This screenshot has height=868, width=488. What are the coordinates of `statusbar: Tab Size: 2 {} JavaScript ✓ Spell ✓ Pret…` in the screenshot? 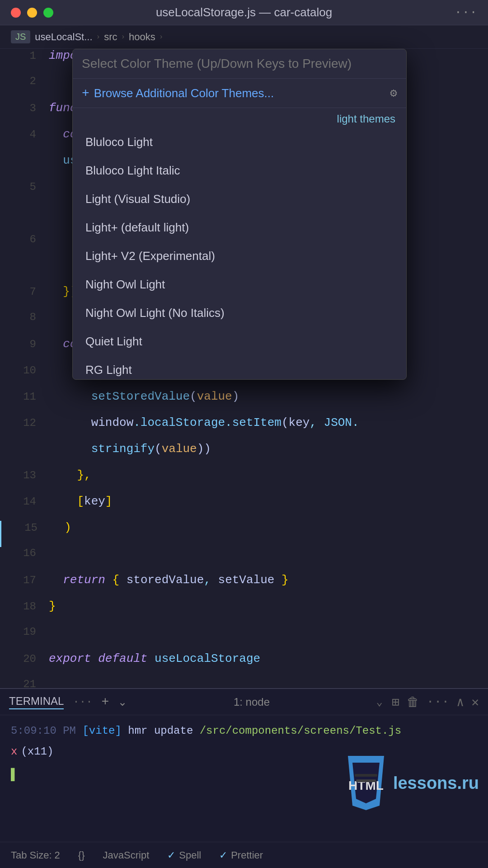 It's located at (244, 855).